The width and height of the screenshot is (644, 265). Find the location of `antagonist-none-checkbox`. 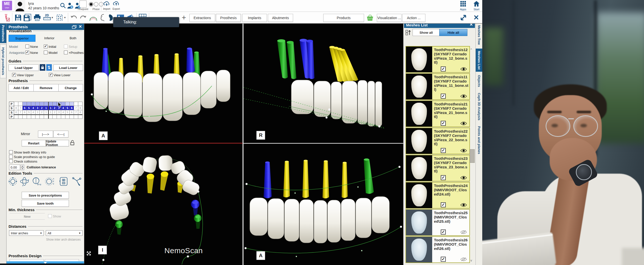

antagonist-none-checkbox is located at coordinates (27, 52).